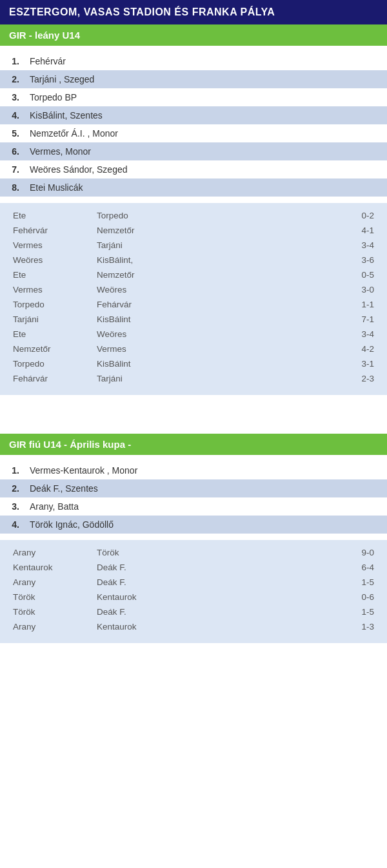 This screenshot has height=868, width=387. I want to click on score: 1-3, so click(300, 626).